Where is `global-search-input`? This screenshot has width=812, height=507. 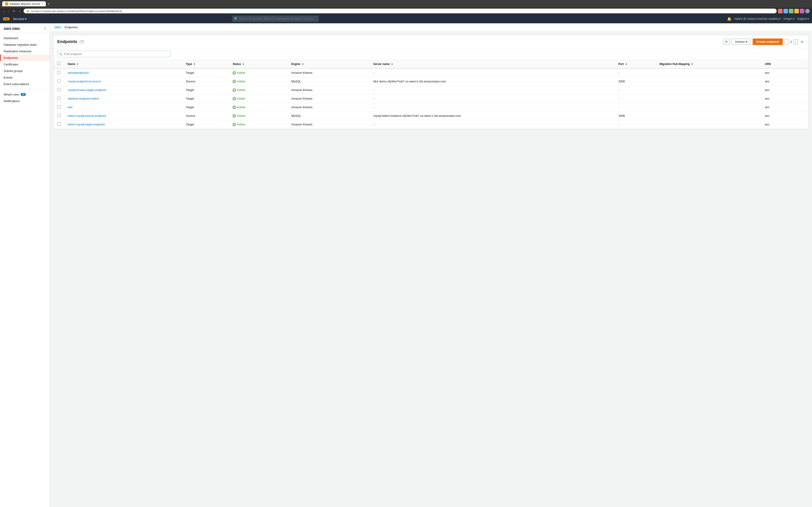 global-search-input is located at coordinates (275, 19).